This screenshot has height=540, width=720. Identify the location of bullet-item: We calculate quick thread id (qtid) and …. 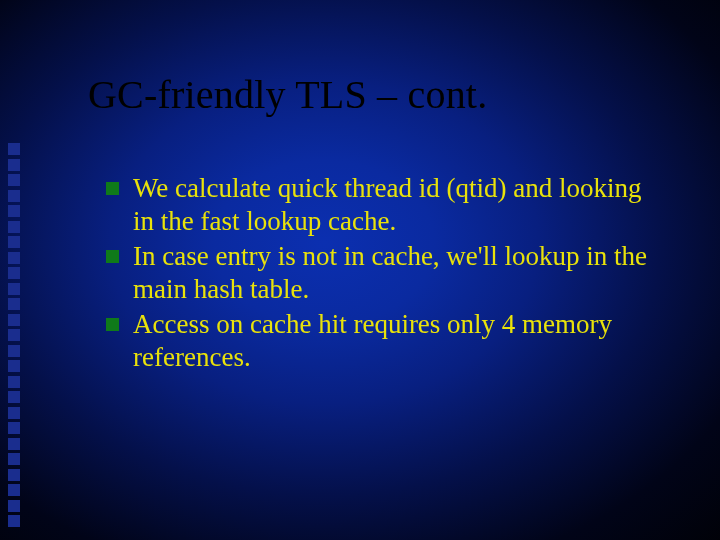
(386, 205).